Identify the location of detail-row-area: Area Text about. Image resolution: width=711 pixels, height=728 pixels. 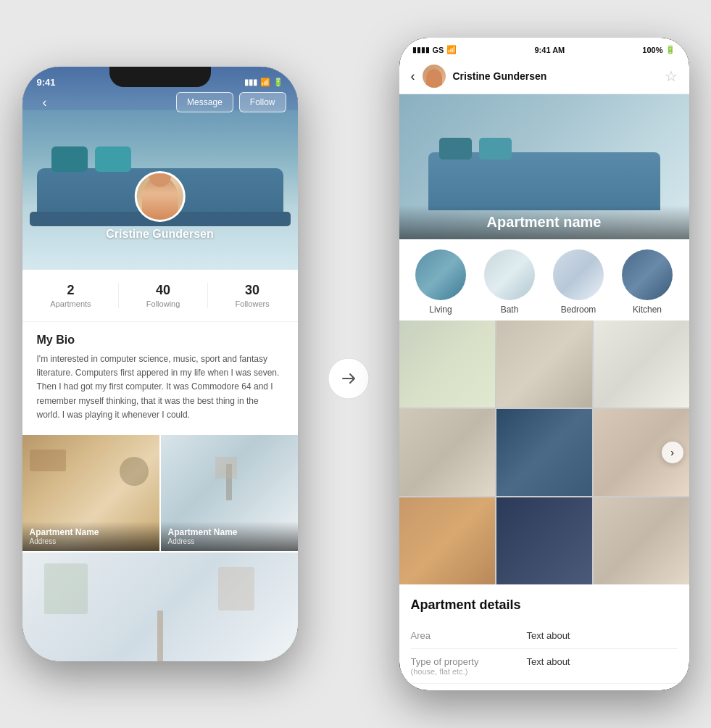
(544, 636).